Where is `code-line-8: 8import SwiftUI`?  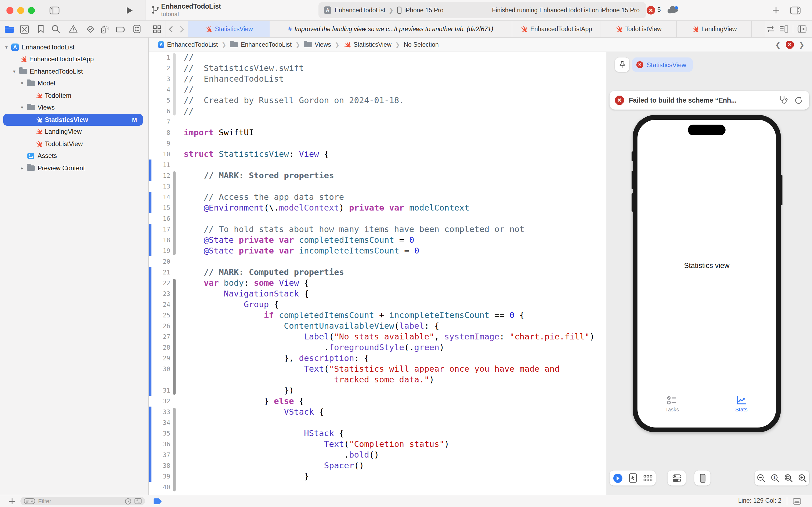 code-line-8: 8import SwiftUI is located at coordinates (378, 133).